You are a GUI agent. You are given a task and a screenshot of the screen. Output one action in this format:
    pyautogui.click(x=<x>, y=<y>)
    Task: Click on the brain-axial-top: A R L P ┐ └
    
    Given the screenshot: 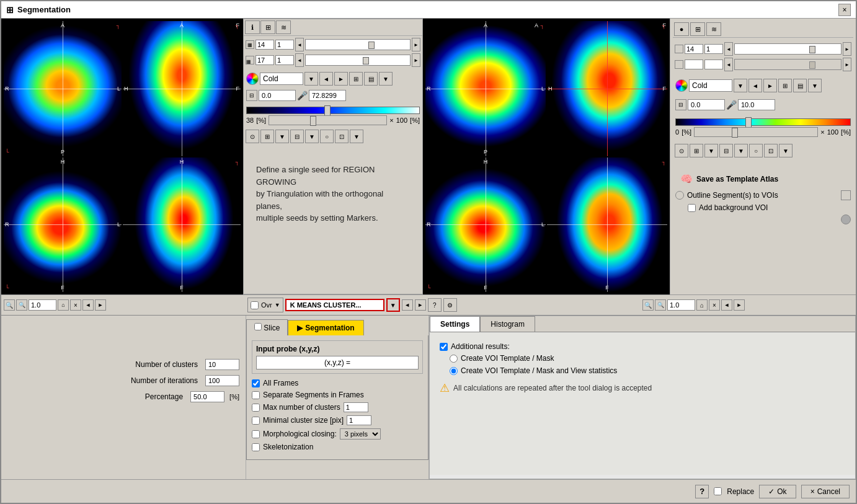 What is the action you would take?
    pyautogui.click(x=63, y=89)
    